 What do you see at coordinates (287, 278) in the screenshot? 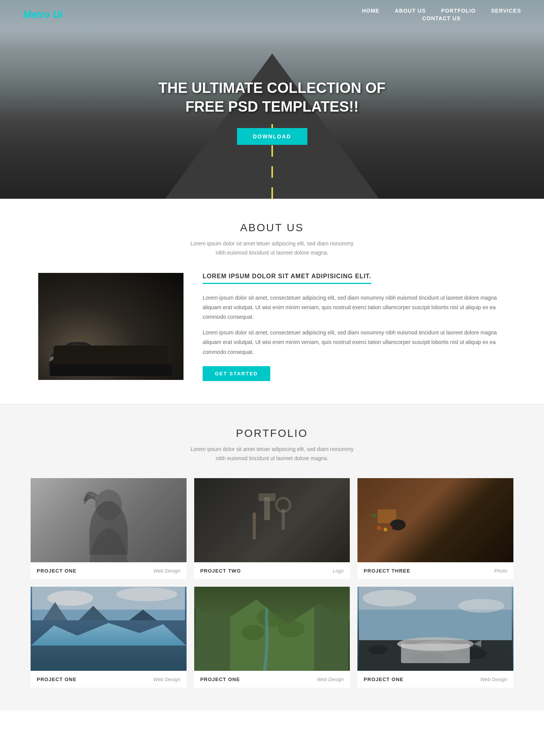
I see `about-heading: LOREM IPSUM DOLOR SIT AMET ADIPISICING E…` at bounding box center [287, 278].